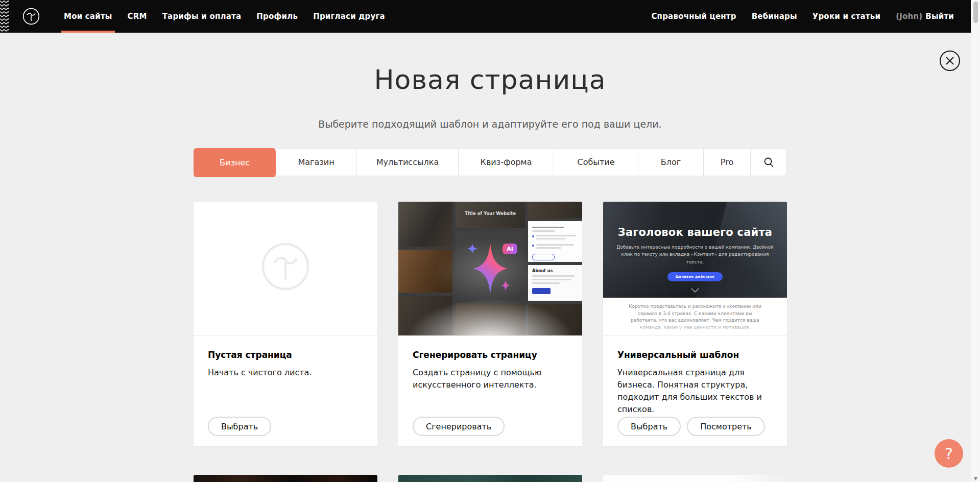  I want to click on ai-badge: AI, so click(510, 249).